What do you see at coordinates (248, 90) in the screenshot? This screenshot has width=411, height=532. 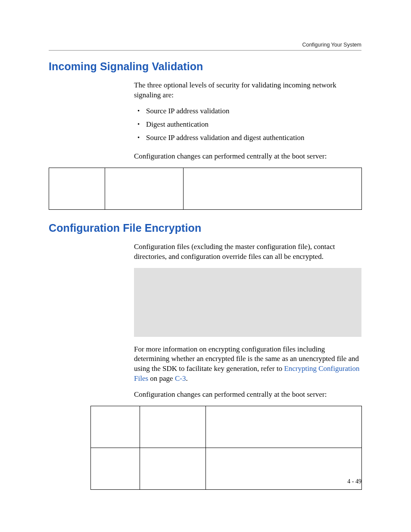 I see `section1-intro: The three optional levels of security fo…` at bounding box center [248, 90].